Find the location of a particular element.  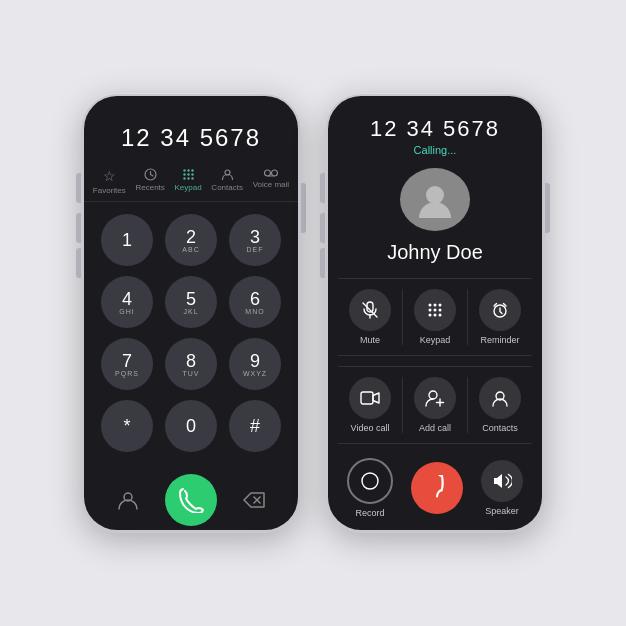

record-button: Record is located at coordinates (370, 488).